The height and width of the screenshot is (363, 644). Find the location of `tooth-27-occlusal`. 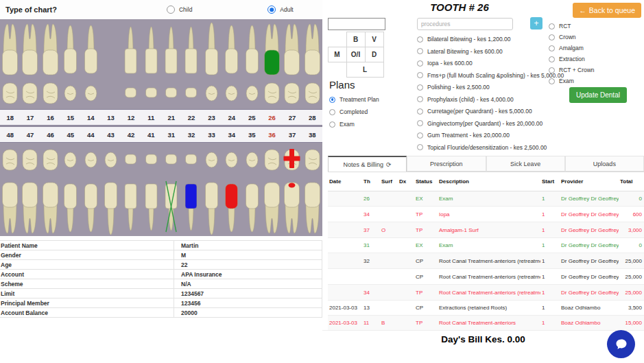

tooth-27-occlusal is located at coordinates (292, 93).